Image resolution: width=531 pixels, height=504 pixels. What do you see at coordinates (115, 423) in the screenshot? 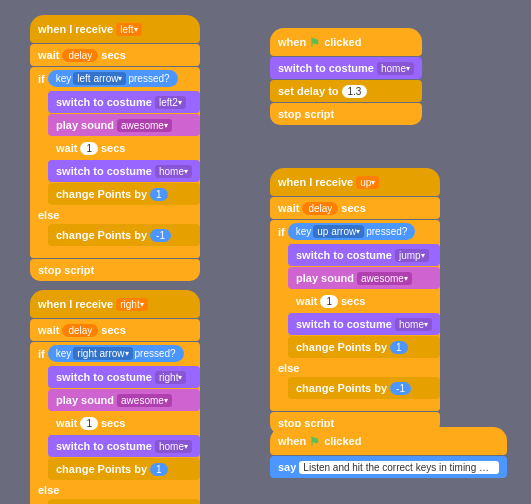
I see `if-right-arrow: if key right arrow pressed? switch to co…` at bounding box center [115, 423].